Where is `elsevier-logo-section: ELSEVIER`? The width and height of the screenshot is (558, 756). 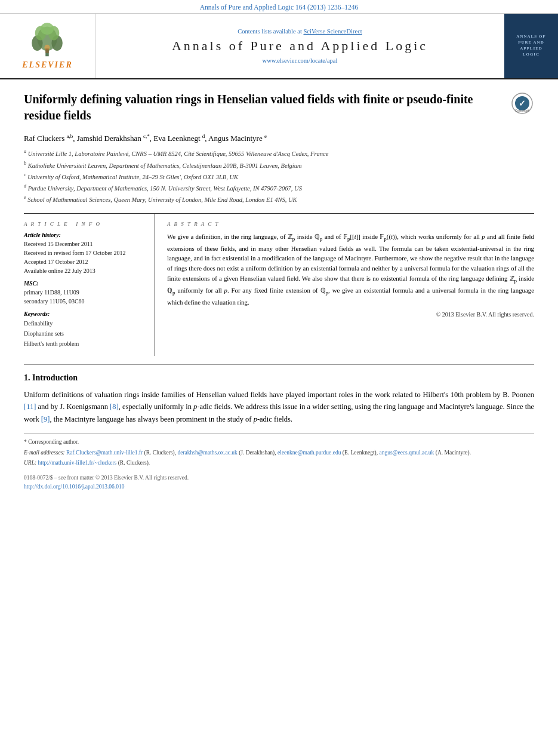 elsevier-logo-section: ELSEVIER is located at coordinates (48, 46).